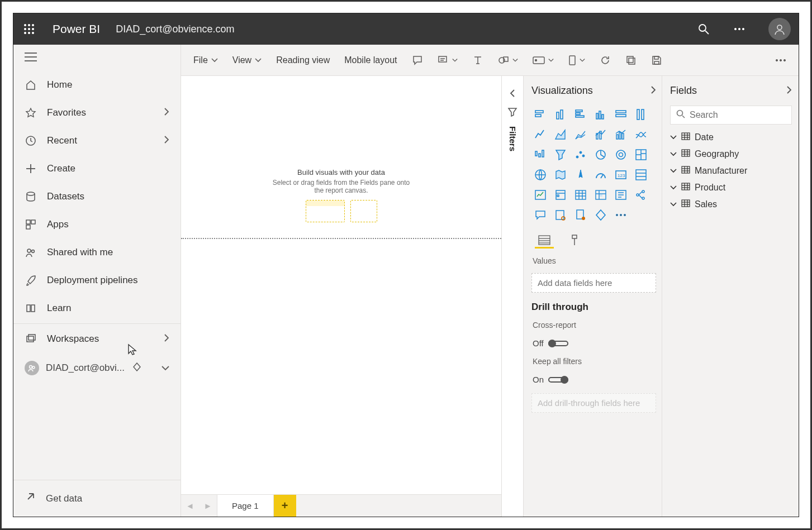  I want to click on viz-pie-icon, so click(601, 155).